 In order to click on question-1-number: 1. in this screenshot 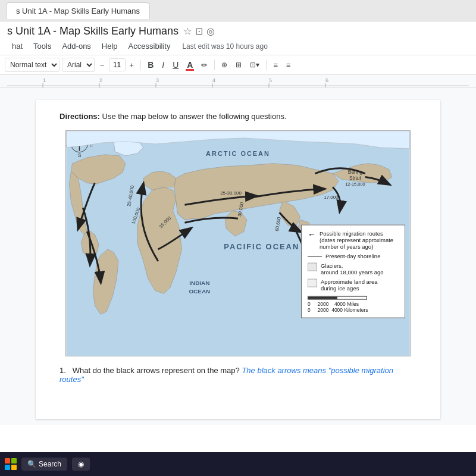, I will do `click(65, 370)`.